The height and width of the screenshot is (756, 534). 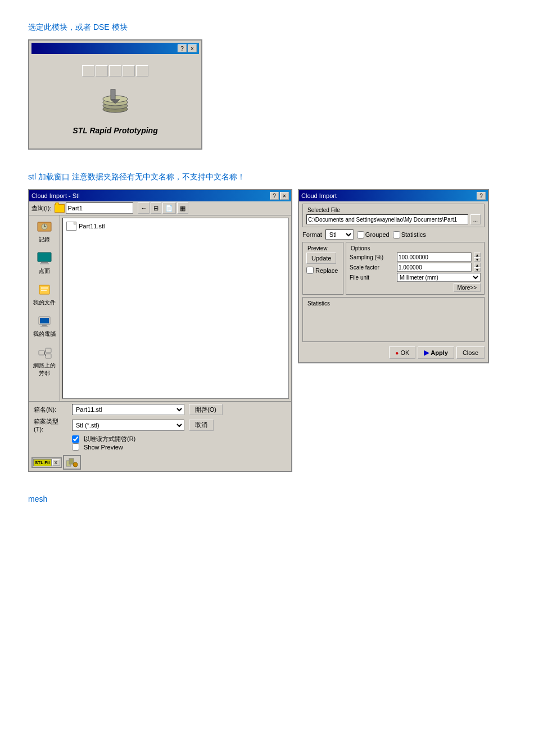 What do you see at coordinates (477, 267) in the screenshot?
I see `scale-spinners: ▲ ▼` at bounding box center [477, 267].